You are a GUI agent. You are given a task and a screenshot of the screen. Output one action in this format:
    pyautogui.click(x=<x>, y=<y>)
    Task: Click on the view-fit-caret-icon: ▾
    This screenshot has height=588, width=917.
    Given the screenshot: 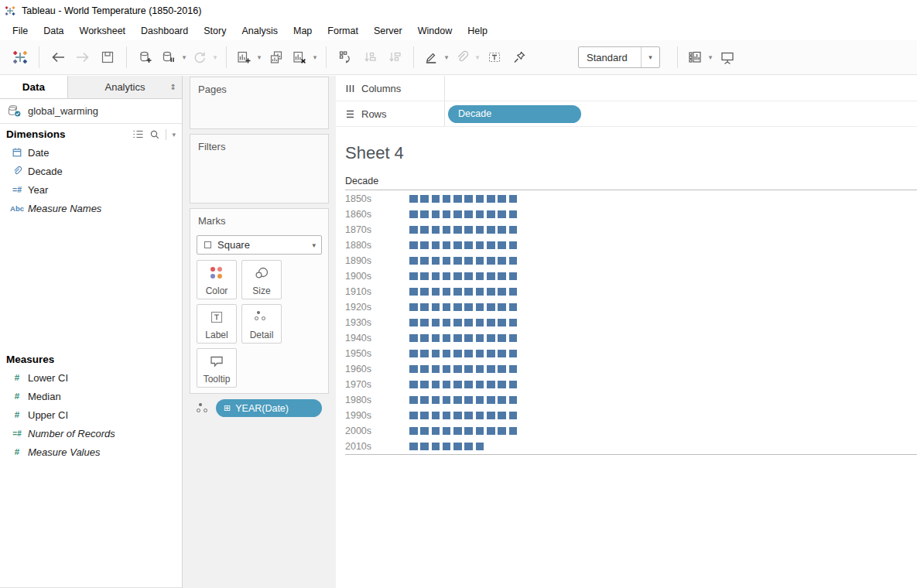 What is the action you would take?
    pyautogui.click(x=650, y=57)
    